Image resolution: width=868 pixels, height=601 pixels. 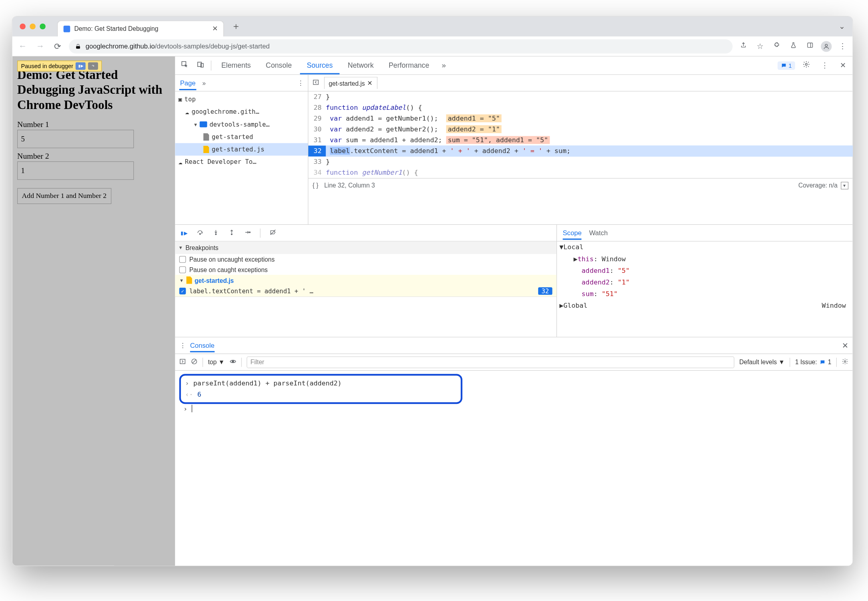 I want to click on live-expression-button, so click(x=233, y=362).